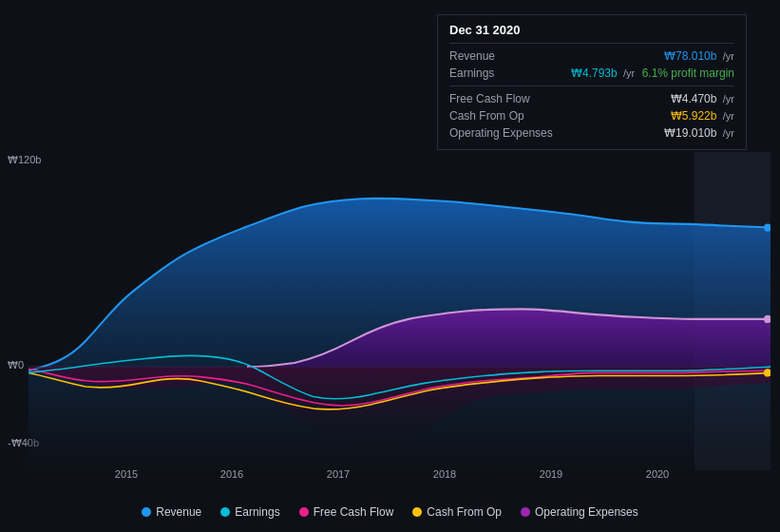  Describe the element at coordinates (592, 30) in the screenshot. I see `tooltip-title: Dec 31 2020` at that location.